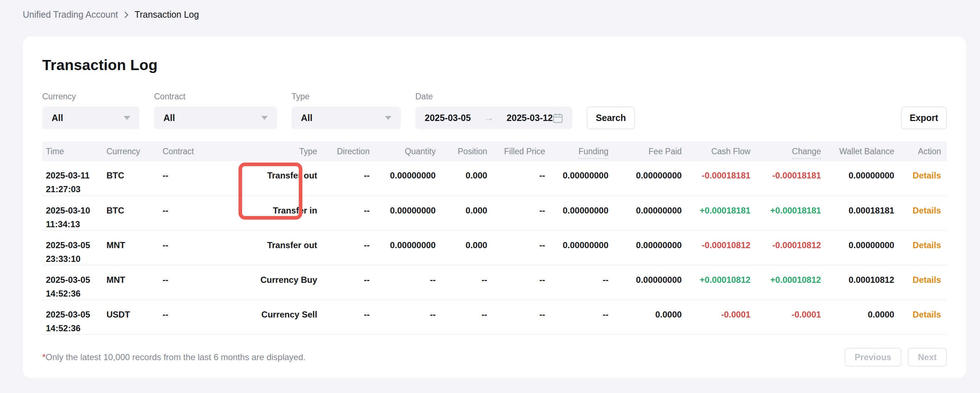 The width and height of the screenshot is (980, 393). What do you see at coordinates (611, 118) in the screenshot?
I see `search-group: Search` at bounding box center [611, 118].